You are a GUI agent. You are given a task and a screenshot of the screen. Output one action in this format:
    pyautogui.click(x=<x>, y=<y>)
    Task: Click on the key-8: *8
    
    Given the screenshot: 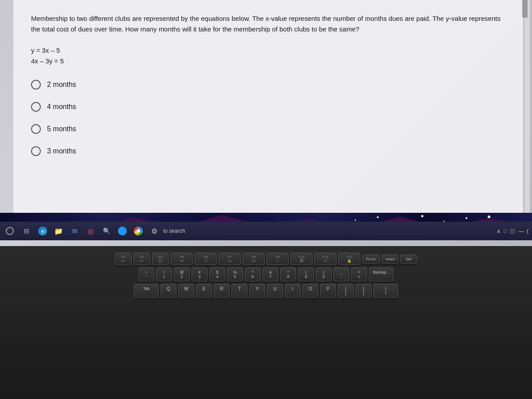 What is the action you would take?
    pyautogui.click(x=288, y=274)
    